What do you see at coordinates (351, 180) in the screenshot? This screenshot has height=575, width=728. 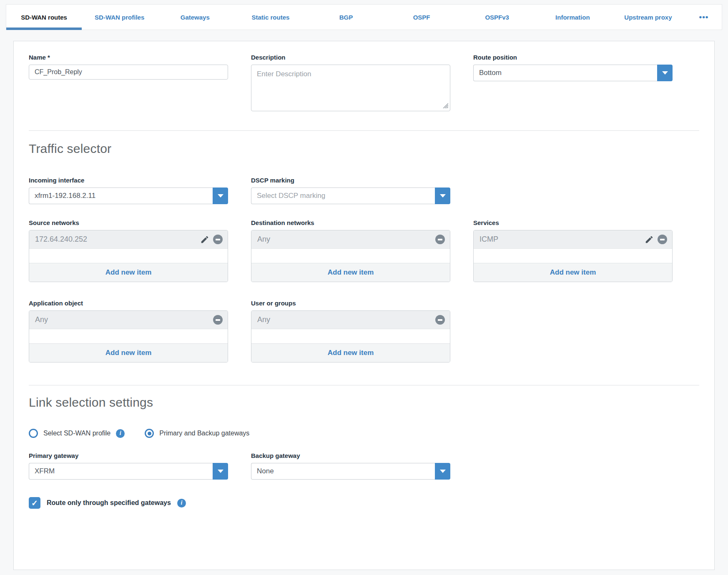 I see `dscp-marking-label: DSCP marking` at bounding box center [351, 180].